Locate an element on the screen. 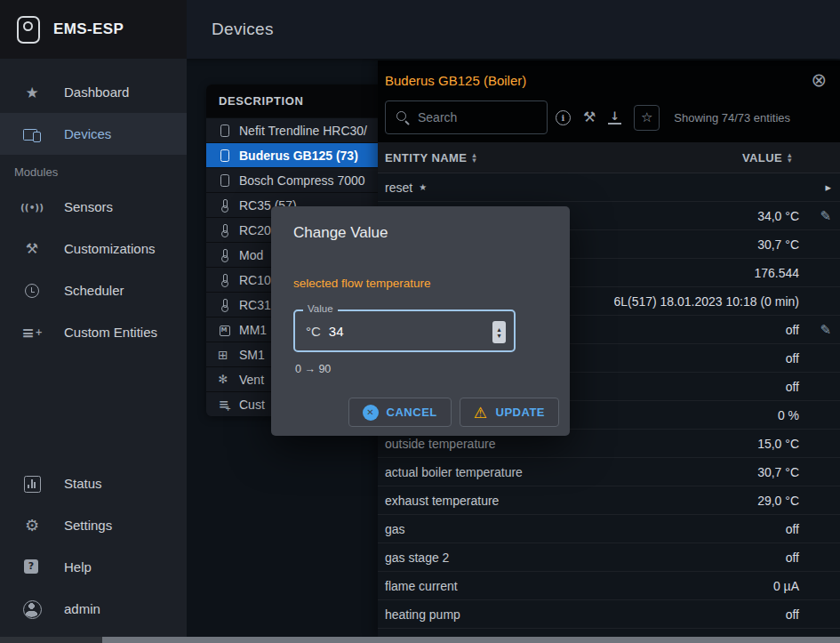 The image size is (840, 643). entity-row: reset ★ ▸ is located at coordinates (609, 188).